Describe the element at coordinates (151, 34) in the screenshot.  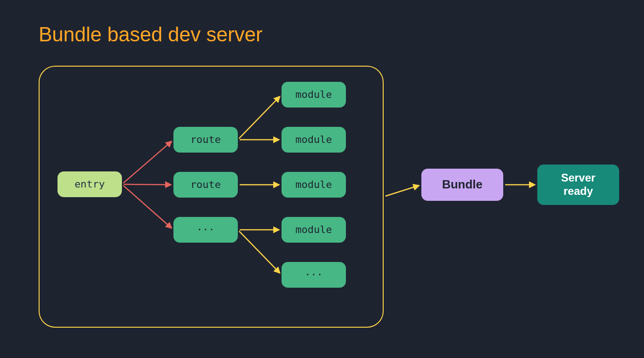
I see `diagram-title: Bundle based dev server` at that location.